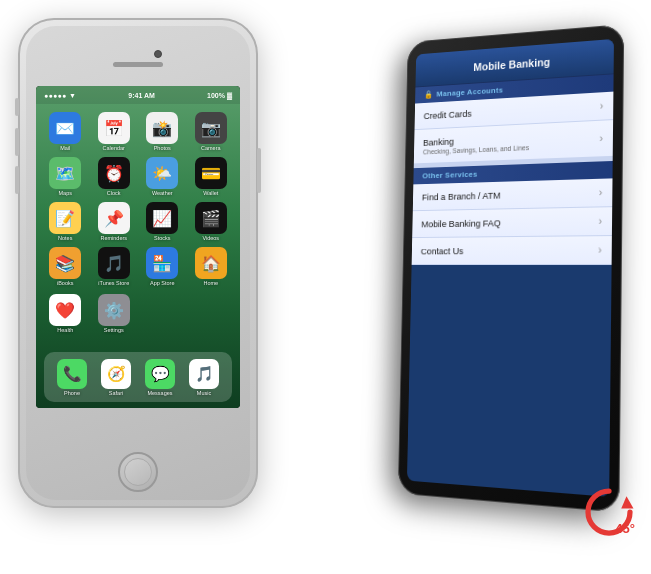  What do you see at coordinates (512, 222) in the screenshot?
I see `mb-faq: Mobile Banking FAQ ›` at bounding box center [512, 222].